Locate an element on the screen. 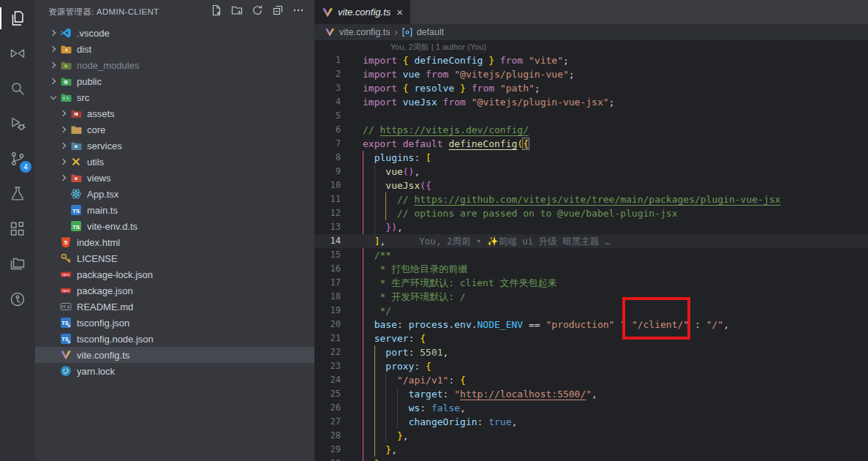  tree-item-index-html: 5index.html is located at coordinates (175, 242).